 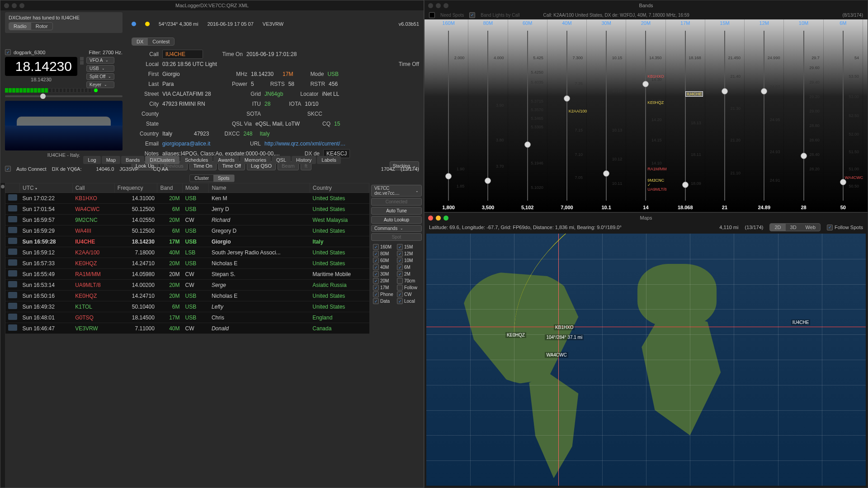 What do you see at coordinates (196, 188) in the screenshot?
I see `col-header: Mode` at bounding box center [196, 188].